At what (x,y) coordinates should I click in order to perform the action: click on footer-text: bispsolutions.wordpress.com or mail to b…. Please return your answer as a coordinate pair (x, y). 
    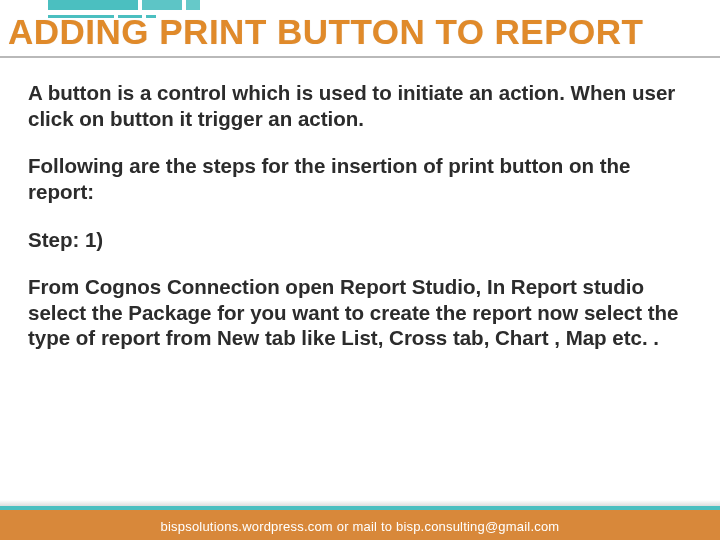
    Looking at the image, I should click on (360, 526).